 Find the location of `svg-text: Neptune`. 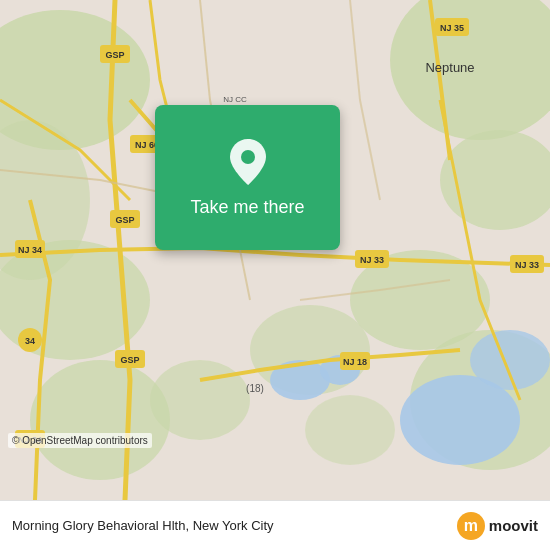

svg-text: Neptune is located at coordinates (450, 68).